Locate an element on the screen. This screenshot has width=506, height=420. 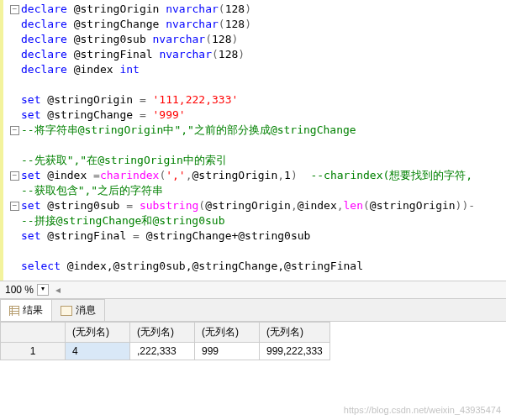
grid-cell: 999,222,333 is located at coordinates (295, 351).